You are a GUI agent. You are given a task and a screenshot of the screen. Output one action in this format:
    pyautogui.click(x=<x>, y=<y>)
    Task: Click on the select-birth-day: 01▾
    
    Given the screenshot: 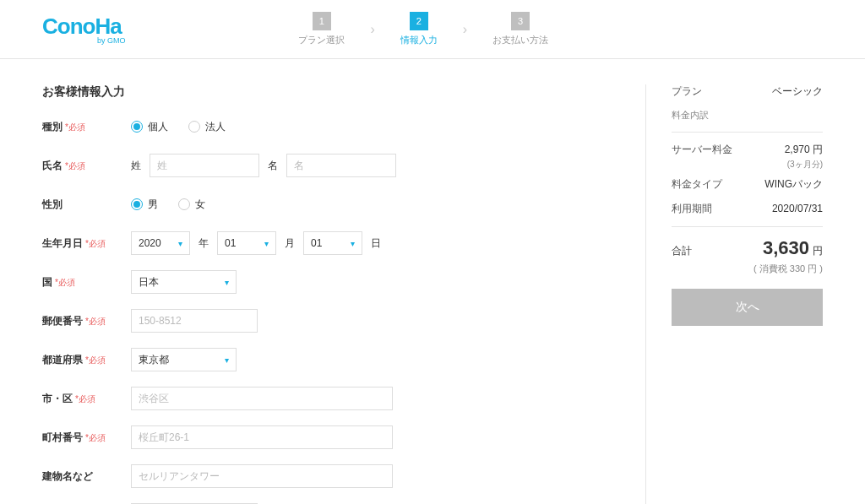 What is the action you would take?
    pyautogui.click(x=333, y=243)
    